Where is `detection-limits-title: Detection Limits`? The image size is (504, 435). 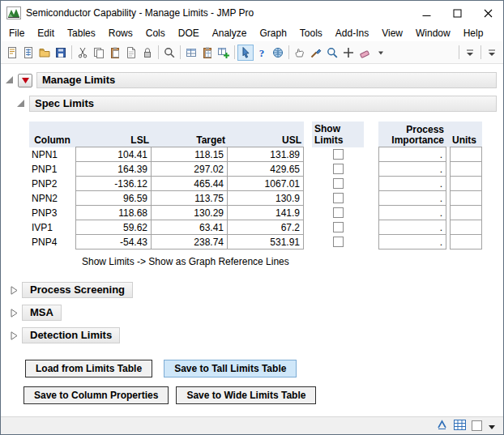
detection-limits-title: Detection Limits is located at coordinates (71, 335).